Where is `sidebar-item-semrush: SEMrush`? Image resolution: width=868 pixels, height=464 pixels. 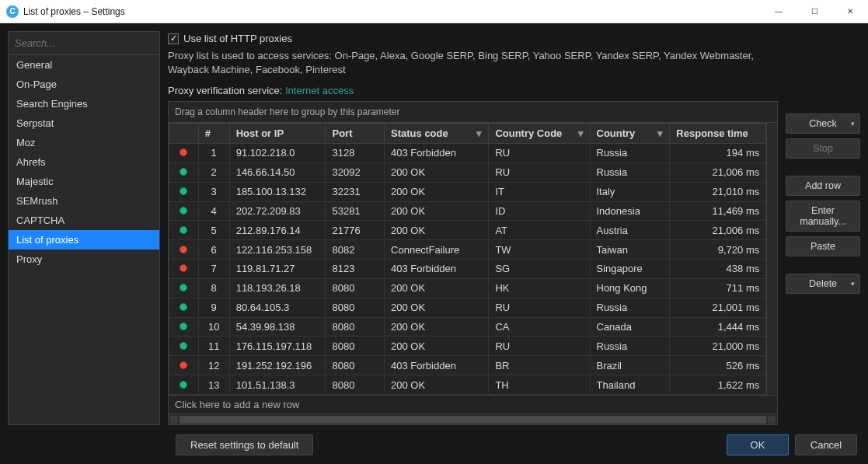 sidebar-item-semrush: SEMrush is located at coordinates (84, 201).